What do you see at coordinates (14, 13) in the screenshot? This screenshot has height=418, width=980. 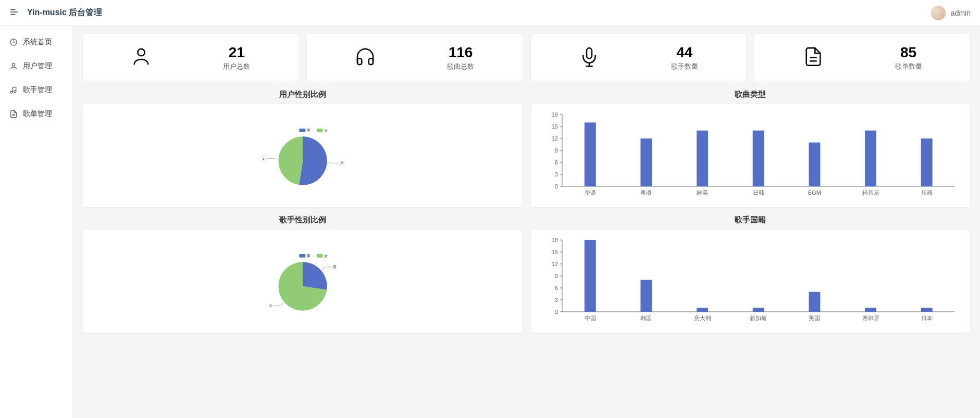 I see `menu-toggle-icon` at bounding box center [14, 13].